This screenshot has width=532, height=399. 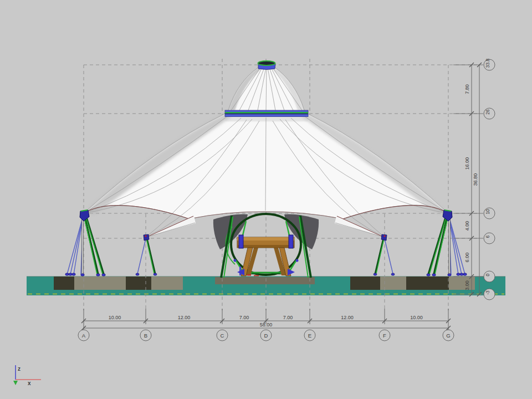 What do you see at coordinates (467, 164) in the screenshot?
I see `dim-label-span: 16.00` at bounding box center [467, 164].